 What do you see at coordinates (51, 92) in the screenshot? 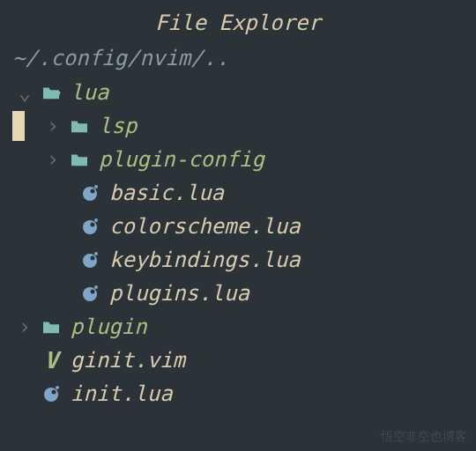
I see `folder-open-icon` at bounding box center [51, 92].